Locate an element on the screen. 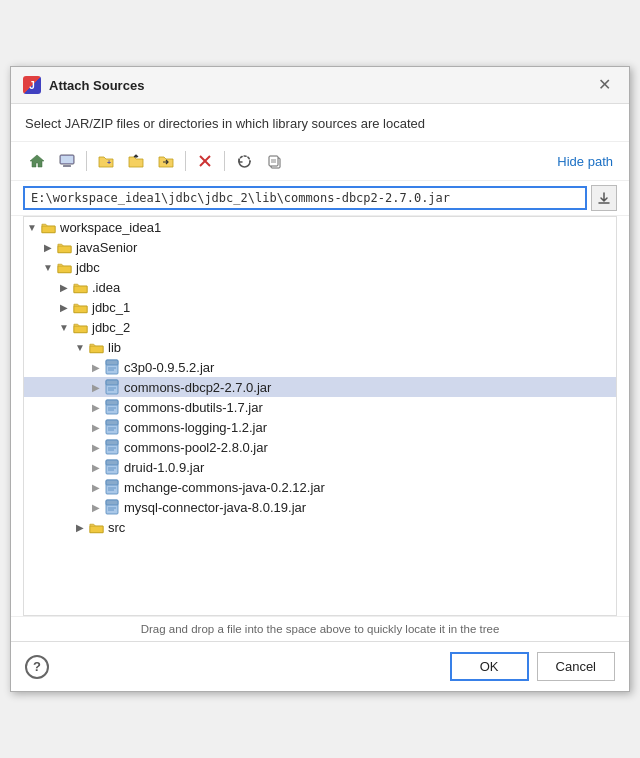 The height and width of the screenshot is (758, 640). description-text: Select JAR/ZIP files or directories in w… is located at coordinates (320, 123).